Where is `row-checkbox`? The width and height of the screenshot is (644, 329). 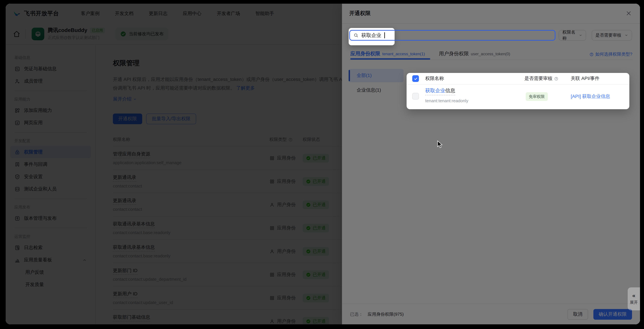
row-checkbox is located at coordinates (416, 96).